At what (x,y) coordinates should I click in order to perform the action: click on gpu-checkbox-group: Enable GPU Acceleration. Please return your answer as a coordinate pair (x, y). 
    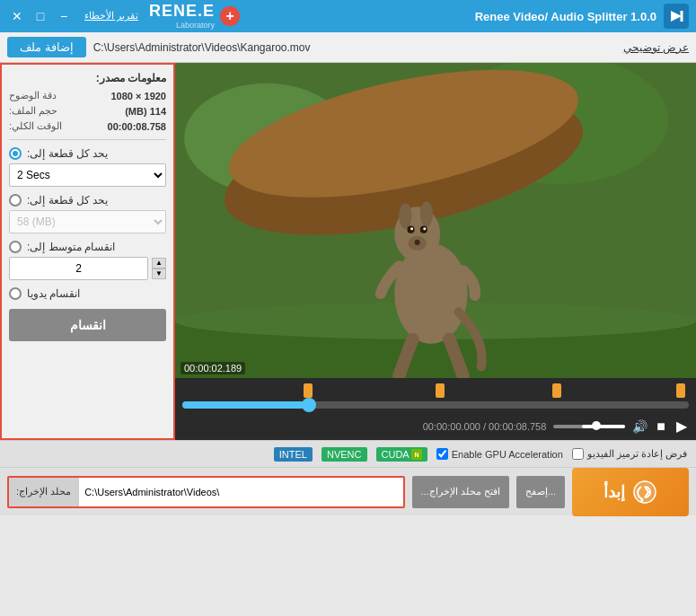
    Looking at the image, I should click on (499, 454).